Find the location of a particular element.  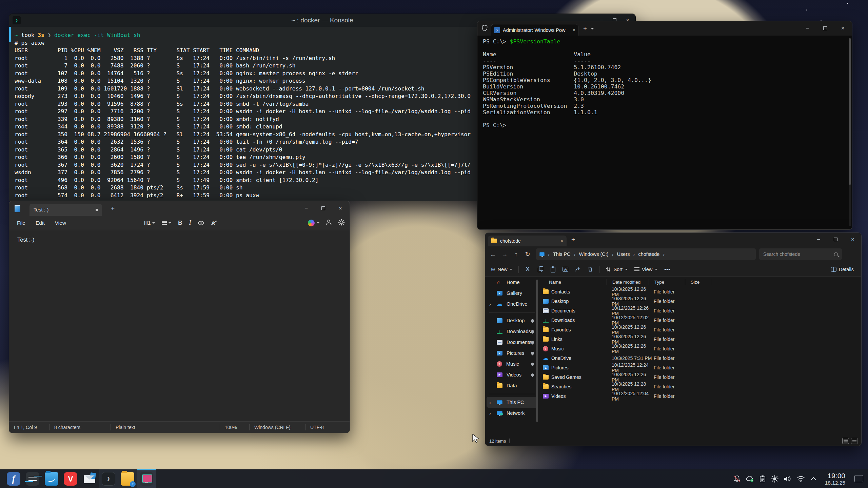

brightness-icon is located at coordinates (775, 479).